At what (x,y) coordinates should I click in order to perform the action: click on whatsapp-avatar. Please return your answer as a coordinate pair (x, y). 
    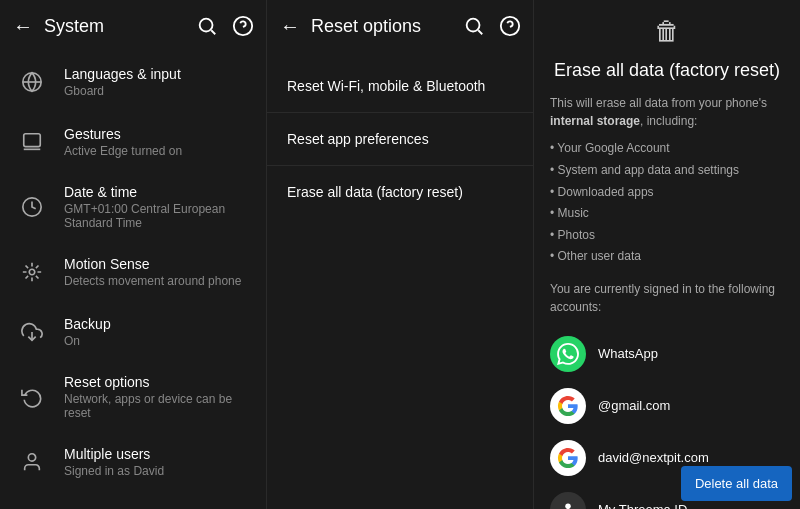
    Looking at the image, I should click on (568, 354).